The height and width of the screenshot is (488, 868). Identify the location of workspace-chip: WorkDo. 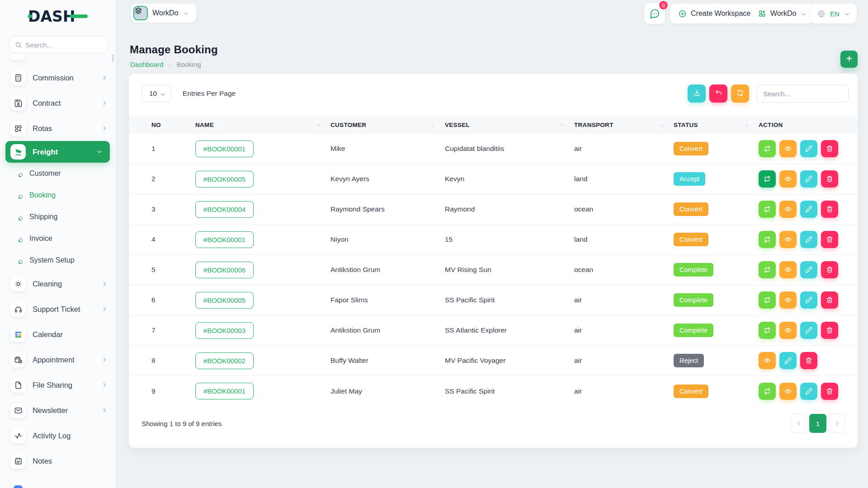
(164, 13).